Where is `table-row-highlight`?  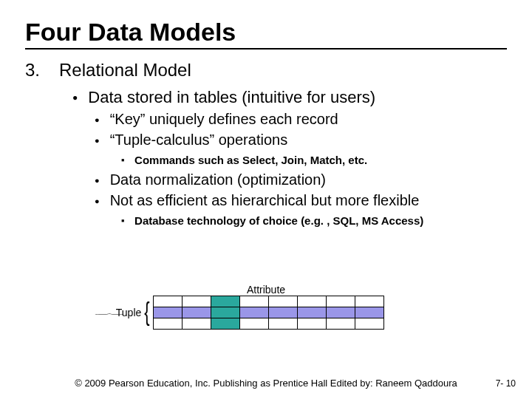
table-row-highlight is located at coordinates (268, 313).